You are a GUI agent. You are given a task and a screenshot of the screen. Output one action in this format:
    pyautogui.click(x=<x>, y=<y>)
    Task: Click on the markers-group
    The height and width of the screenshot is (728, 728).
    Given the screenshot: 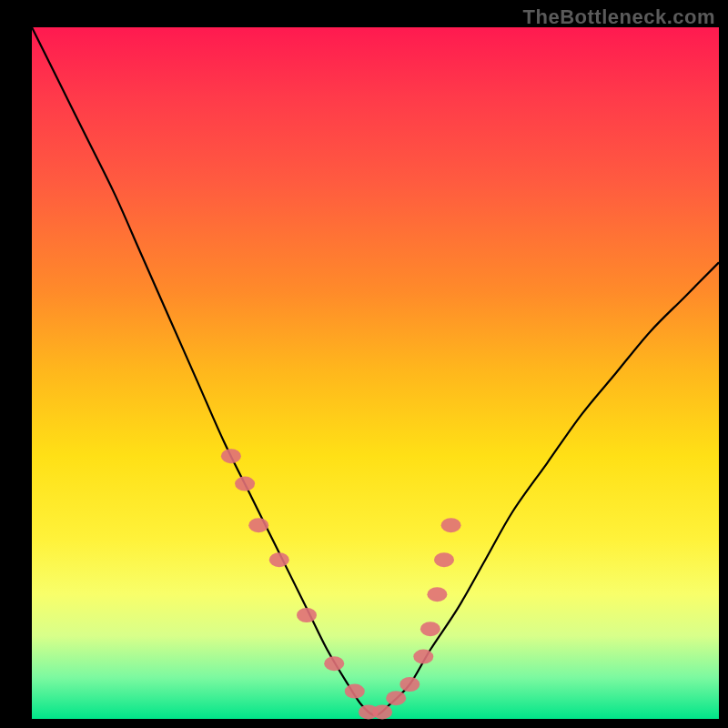 What is the action you would take?
    pyautogui.click(x=341, y=584)
    